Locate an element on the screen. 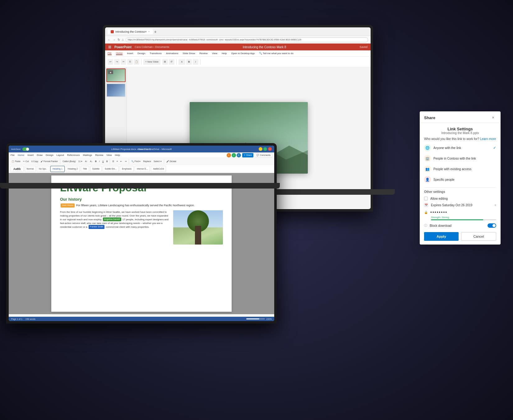  copy-btn: ⎘ is located at coordinates (130, 62).